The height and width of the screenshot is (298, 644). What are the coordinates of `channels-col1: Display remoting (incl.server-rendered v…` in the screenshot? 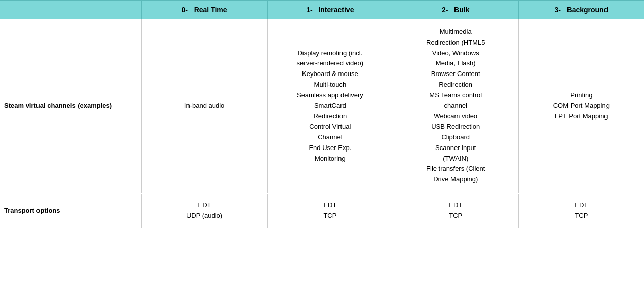 It's located at (330, 106).